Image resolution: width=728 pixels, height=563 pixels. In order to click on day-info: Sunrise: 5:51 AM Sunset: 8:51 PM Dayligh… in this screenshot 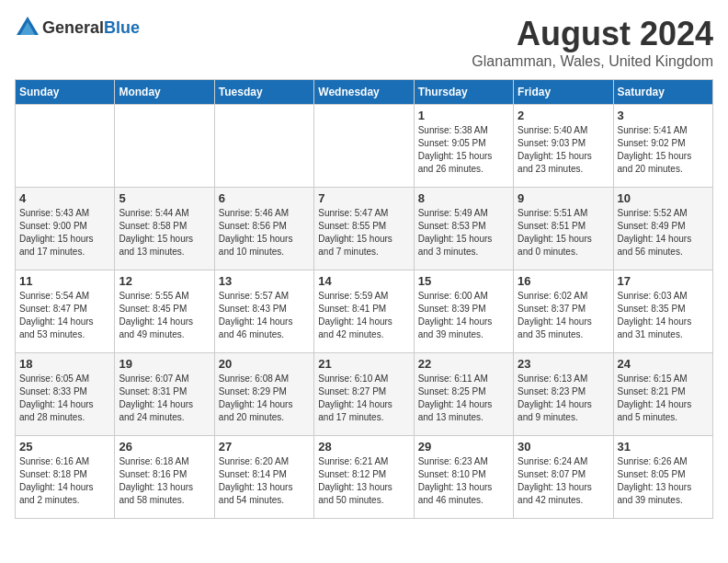, I will do `click(563, 233)`.